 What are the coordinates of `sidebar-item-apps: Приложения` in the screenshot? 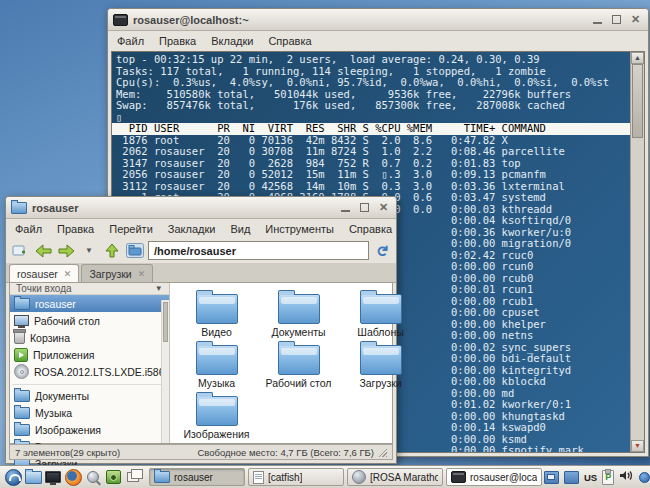 It's located at (90, 354).